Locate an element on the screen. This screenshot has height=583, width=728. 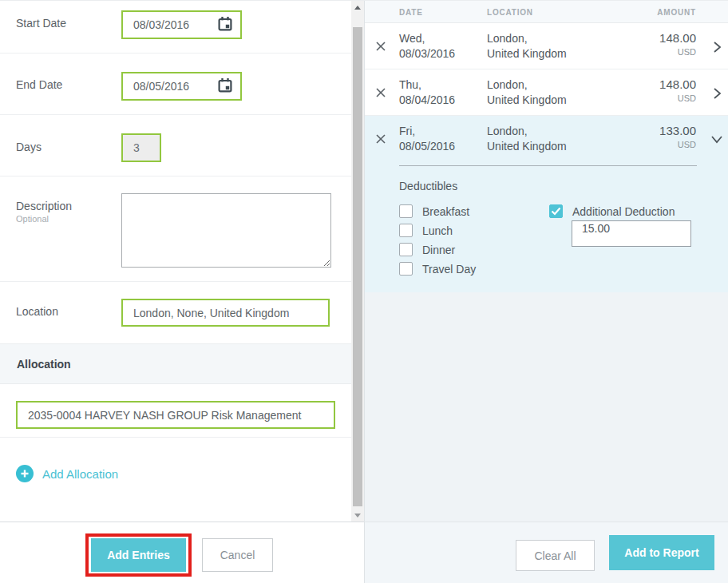
check-icon is located at coordinates (556, 212).